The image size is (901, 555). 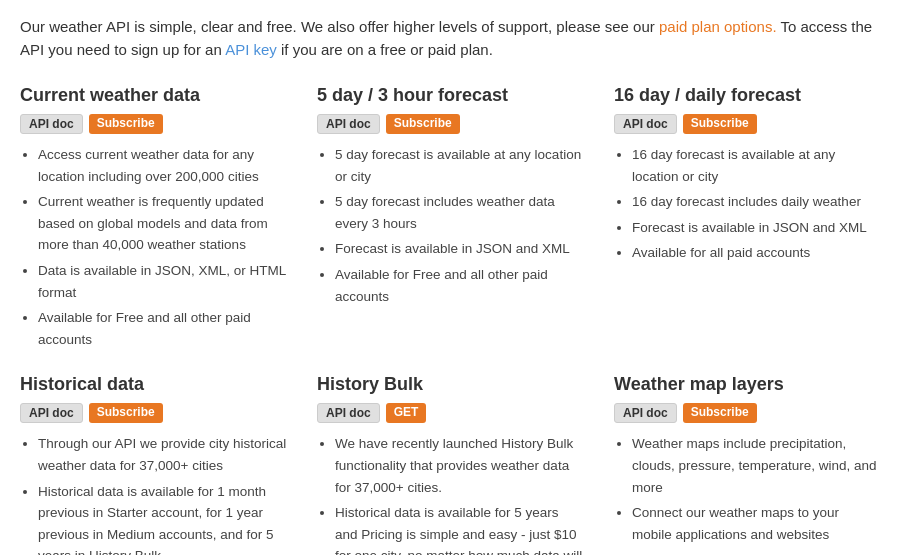 I want to click on badge-row-16day-forecast: API docSubscribe, so click(x=748, y=124).